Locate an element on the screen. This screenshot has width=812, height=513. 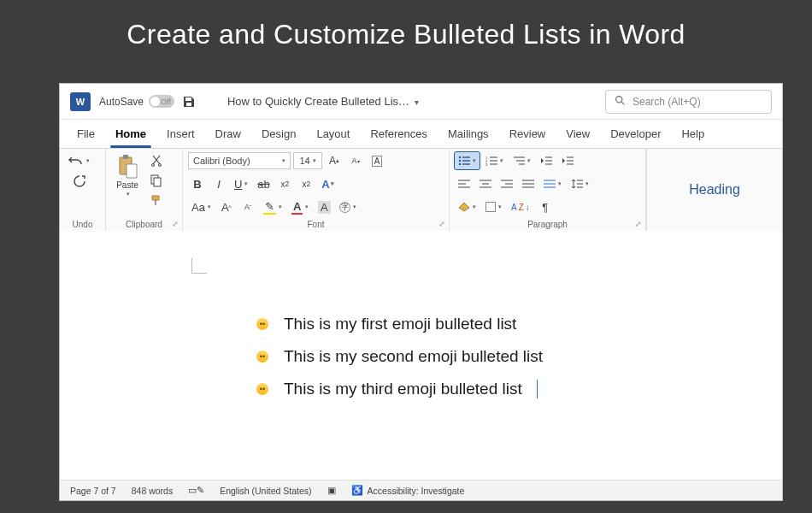
tab-references: References is located at coordinates (398, 133).